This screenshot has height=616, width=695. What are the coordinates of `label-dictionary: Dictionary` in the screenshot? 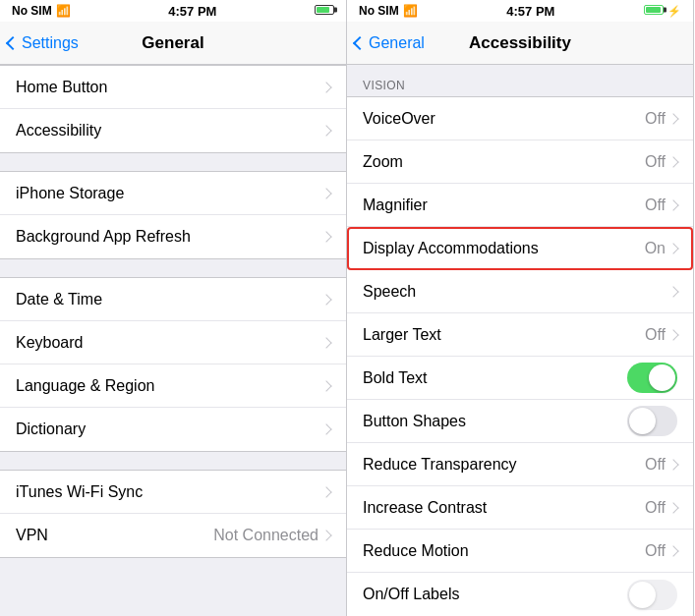 It's located at (51, 429).